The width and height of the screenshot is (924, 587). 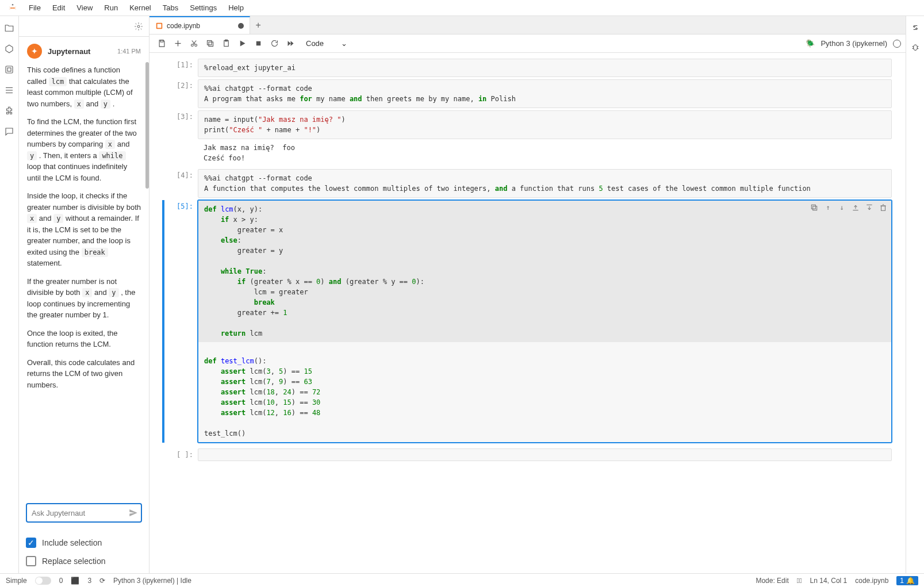 I want to click on kernel-name: Python 3 (ipykernel), so click(x=854, y=44).